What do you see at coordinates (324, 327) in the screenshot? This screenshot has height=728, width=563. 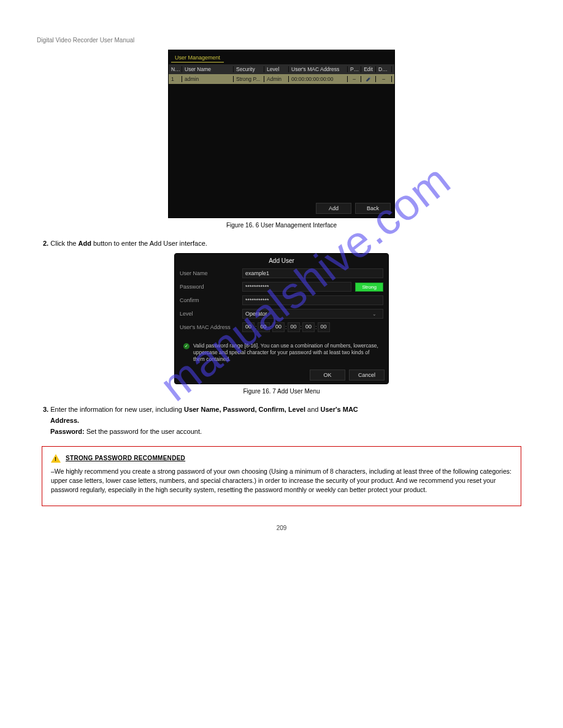 I see `mac-seg-5: 00` at bounding box center [324, 327].